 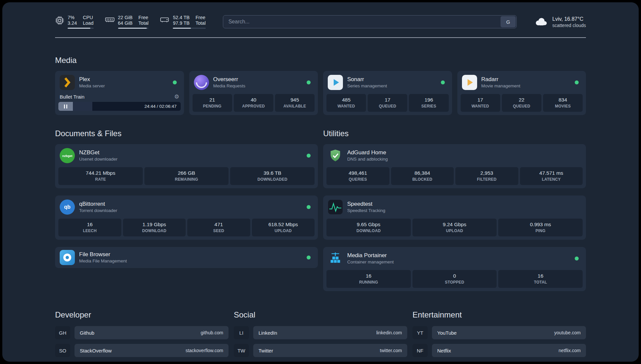 I want to click on gear-icon: ⚙, so click(x=177, y=97).